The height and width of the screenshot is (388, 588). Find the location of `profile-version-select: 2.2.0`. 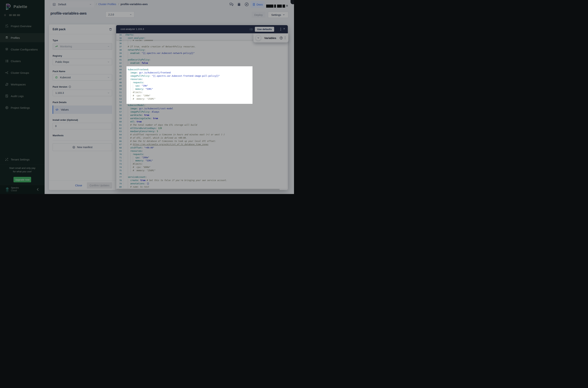

profile-version-select: 2.2.0 is located at coordinates (120, 14).